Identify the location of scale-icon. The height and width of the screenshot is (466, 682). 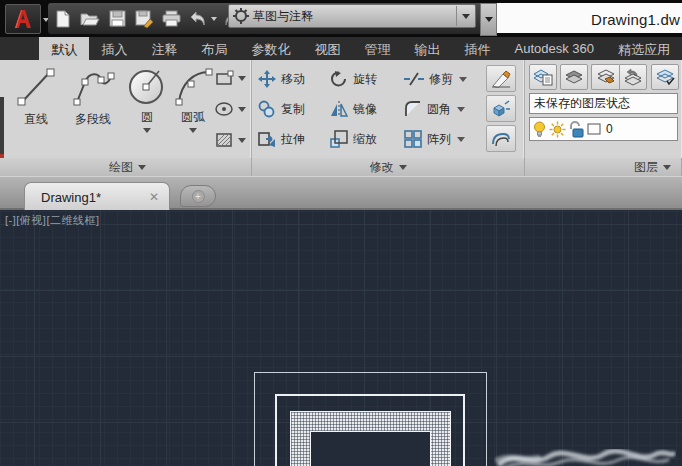
(339, 139).